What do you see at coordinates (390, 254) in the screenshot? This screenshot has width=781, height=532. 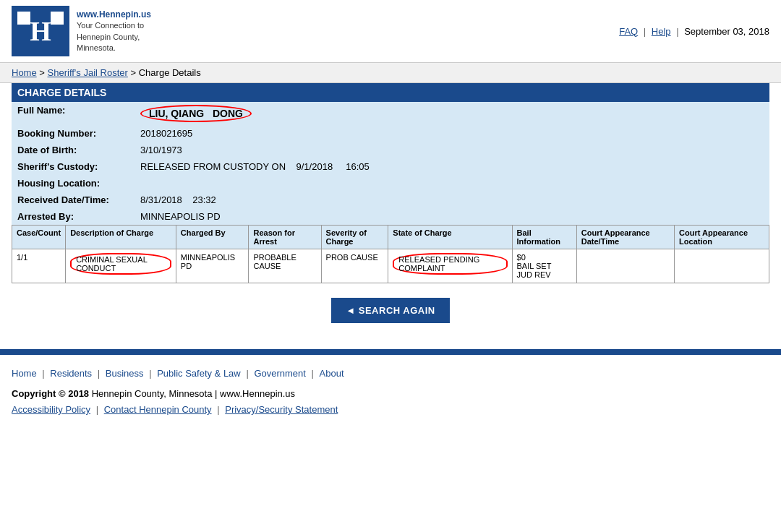 I see `charges-table-container: Case/Count Description of Charge Charged…` at bounding box center [390, 254].